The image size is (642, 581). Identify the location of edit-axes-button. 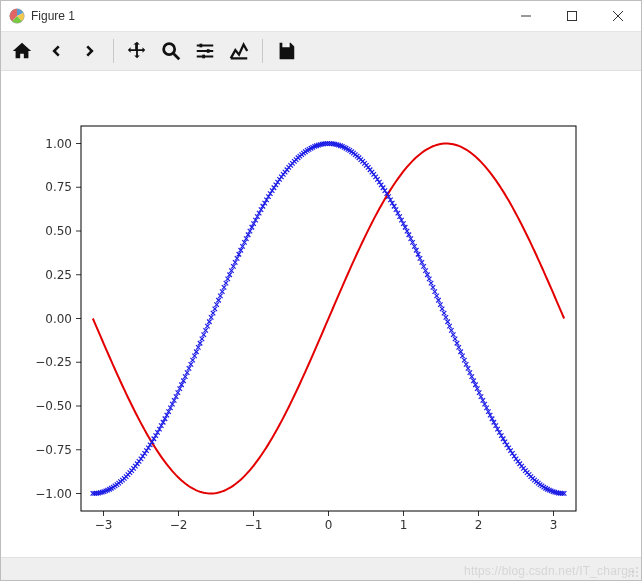
(239, 51).